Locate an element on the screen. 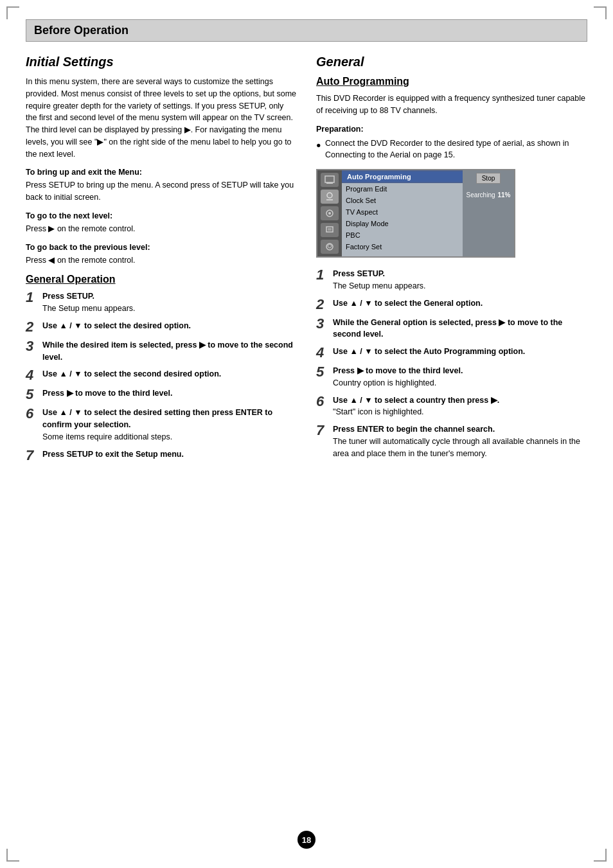 This screenshot has height=868, width=613. corner-tl is located at coordinates (13, 13).